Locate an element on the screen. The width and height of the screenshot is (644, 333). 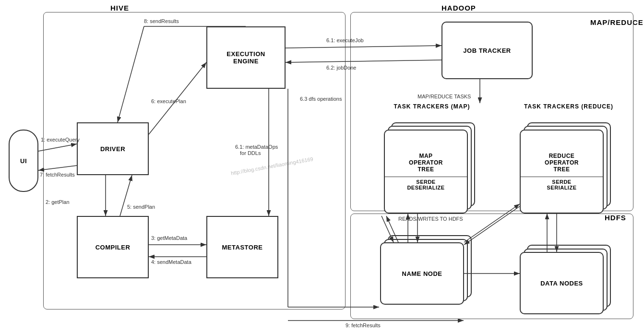
hive-label: HIVE is located at coordinates (120, 8).